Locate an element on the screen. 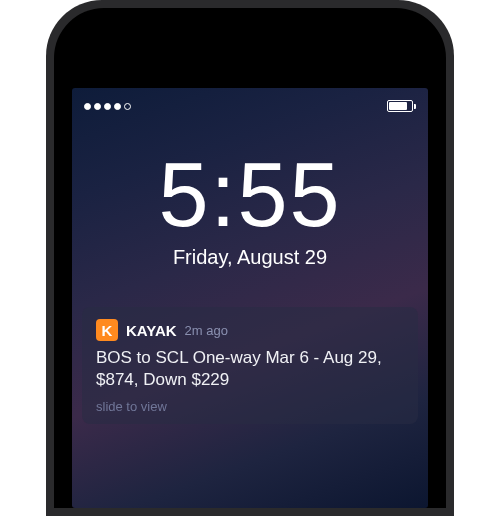 The width and height of the screenshot is (500, 530). kayak-app-icon: K is located at coordinates (107, 330).